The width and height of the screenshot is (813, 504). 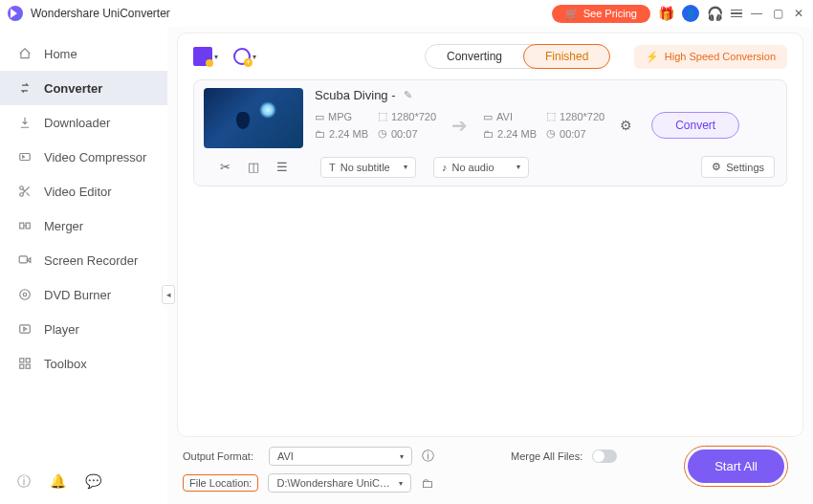 What do you see at coordinates (340, 483) in the screenshot?
I see `file-location-select: D:\Wondershare UniConverter 1 ▾` at bounding box center [340, 483].